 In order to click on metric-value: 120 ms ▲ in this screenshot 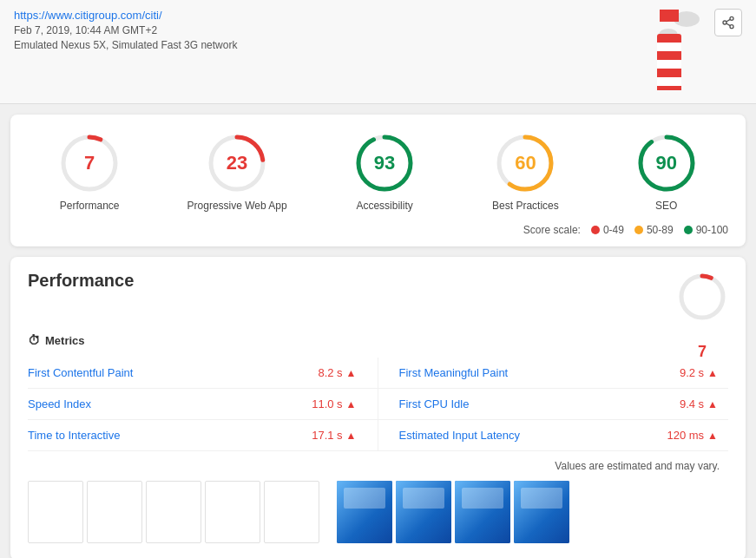, I will do `click(693, 436)`.